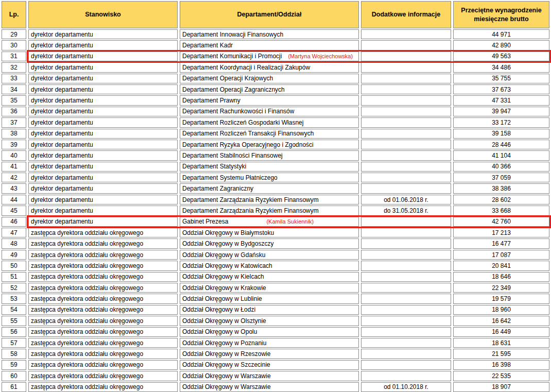 The image size is (551, 392). What do you see at coordinates (223, 255) in the screenshot?
I see `department-name: Oddział Okręgowy w Gdańsku` at bounding box center [223, 255].